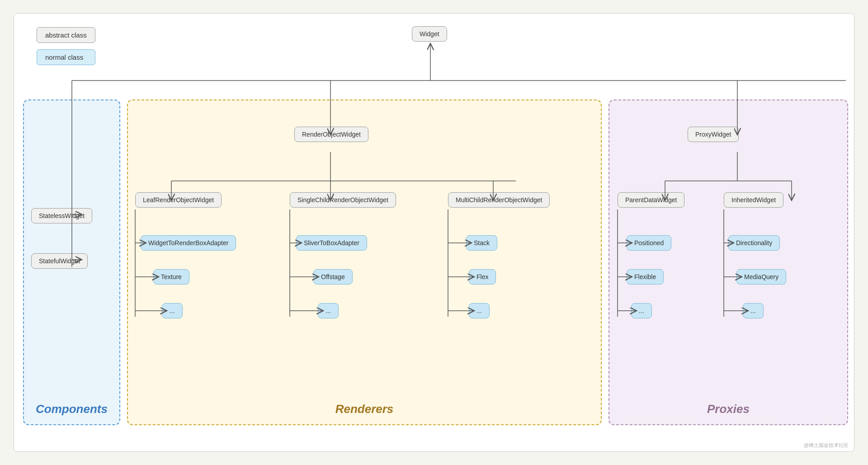 The image size is (868, 465). Describe the element at coordinates (178, 200) in the screenshot. I see `leaf-render-node: LeafRenderObjectWidget` at that location.